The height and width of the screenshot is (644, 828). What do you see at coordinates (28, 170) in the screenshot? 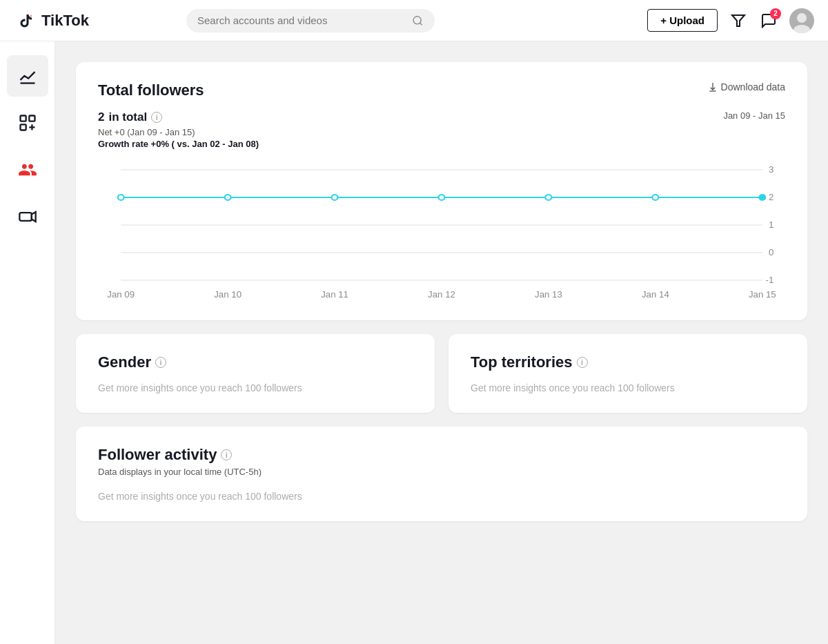
I see `followers-nav-icon` at bounding box center [28, 170].